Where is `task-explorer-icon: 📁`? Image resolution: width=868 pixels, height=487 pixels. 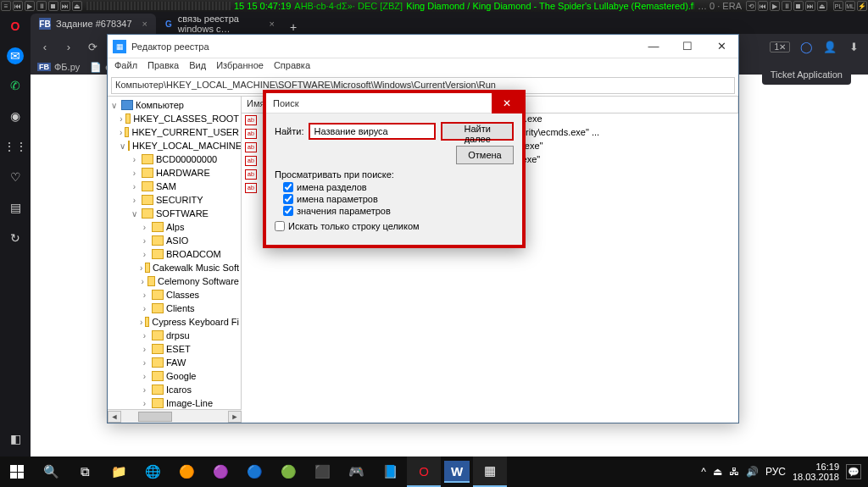 task-explorer-icon: 📁 is located at coordinates (119, 472).